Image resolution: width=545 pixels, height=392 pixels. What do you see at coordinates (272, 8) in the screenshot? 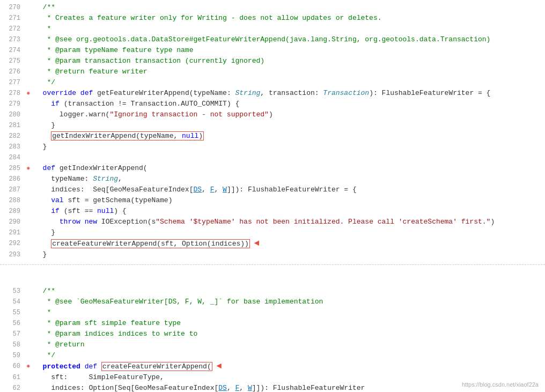
I see `line-270: 270 /**` at bounding box center [272, 8].